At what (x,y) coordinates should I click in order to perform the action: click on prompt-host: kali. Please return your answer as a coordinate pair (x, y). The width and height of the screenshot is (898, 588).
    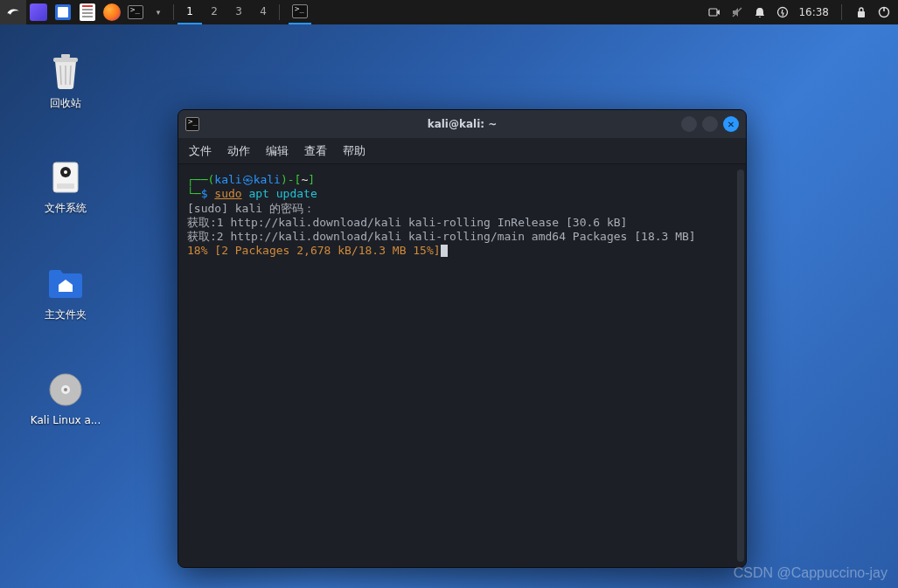
    Looking at the image, I should click on (268, 180).